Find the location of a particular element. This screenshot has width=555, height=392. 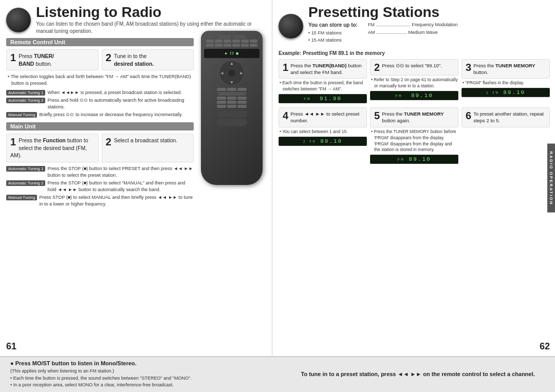

radio-operation-tab: RADIO OPERATION is located at coordinates (551, 178).